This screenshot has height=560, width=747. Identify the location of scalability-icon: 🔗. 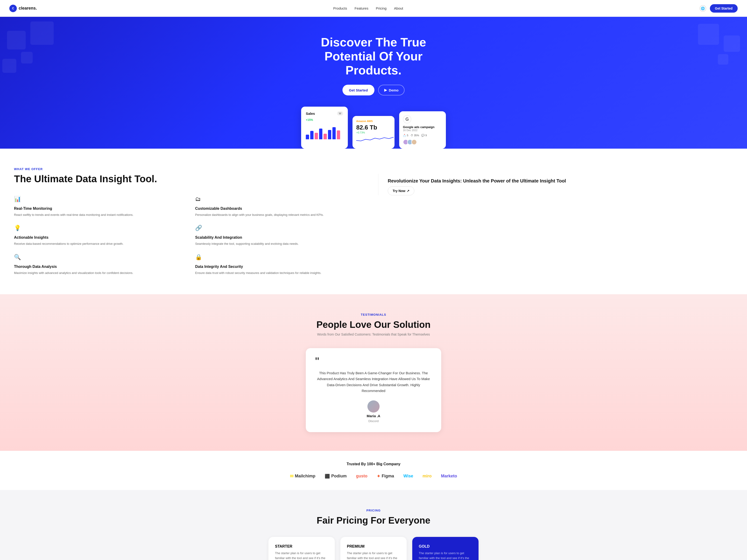
(199, 229).